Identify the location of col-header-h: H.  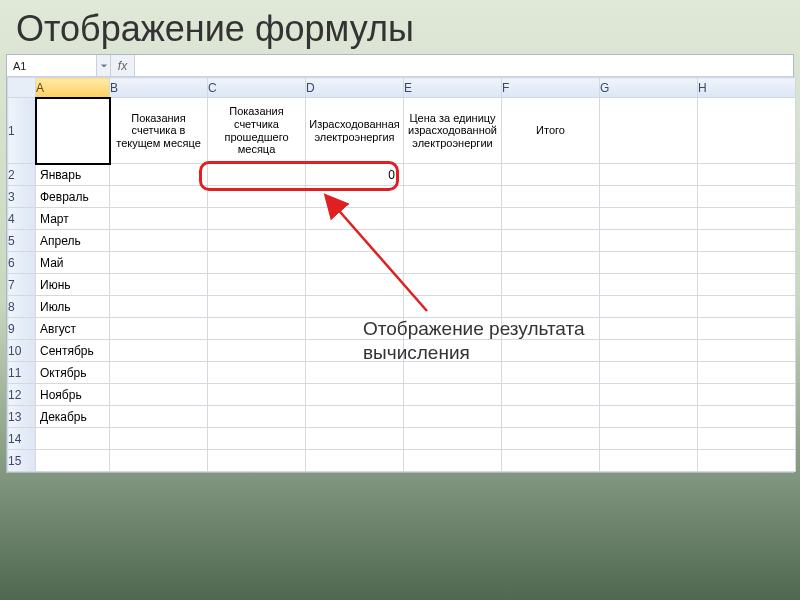
(747, 88).